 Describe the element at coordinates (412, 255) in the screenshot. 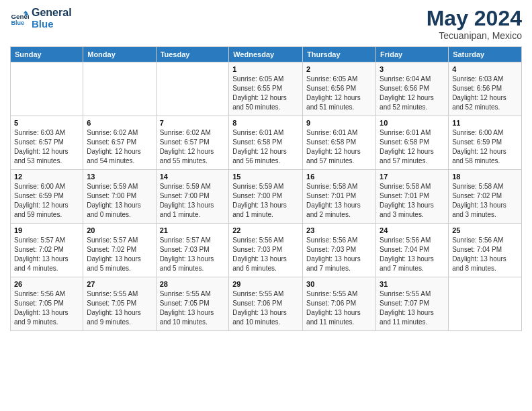

I see `day-detail-24: Sunrise: 5:56 AMSunset: 7:04 PMDaylight:…` at that location.